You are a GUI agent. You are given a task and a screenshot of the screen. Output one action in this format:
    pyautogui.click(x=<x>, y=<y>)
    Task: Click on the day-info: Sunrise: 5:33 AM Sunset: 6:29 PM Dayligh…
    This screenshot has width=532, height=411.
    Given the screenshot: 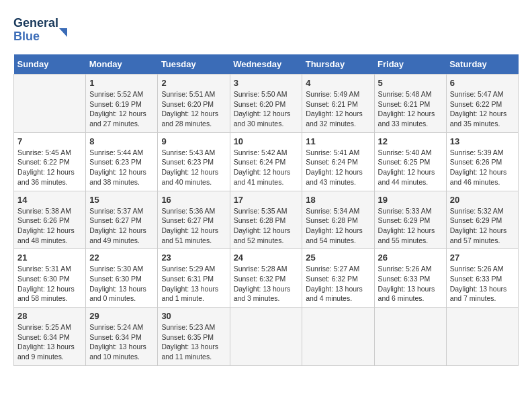 What is the action you would take?
    pyautogui.click(x=410, y=226)
    